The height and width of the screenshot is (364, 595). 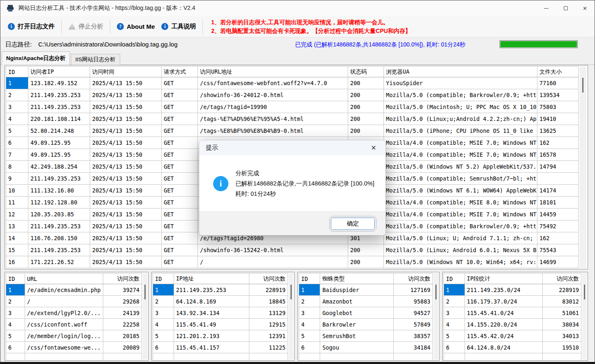 I want to click on cell: 115.45.41.0/24, so click(x=504, y=313).